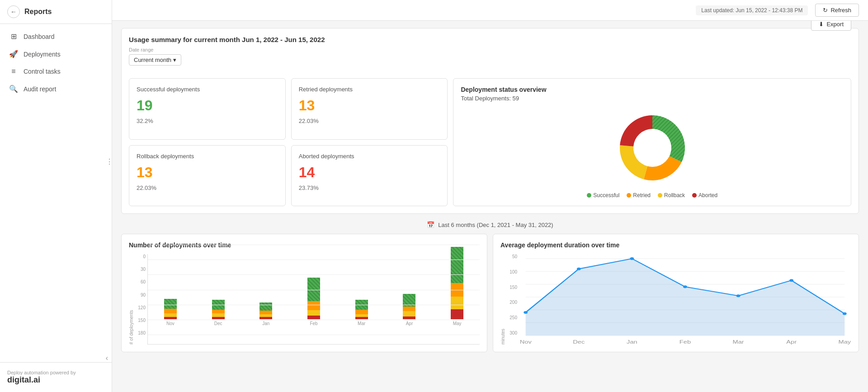  I want to click on sidebar-nav: ⊞Dashboard🚀Deployments≡Control tasks🔍Aud…, so click(56, 187).